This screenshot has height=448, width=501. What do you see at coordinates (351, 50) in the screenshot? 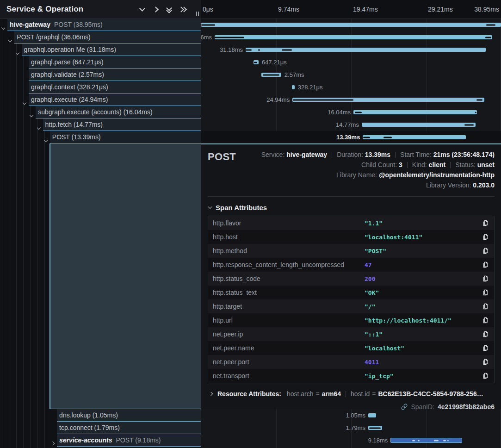
I see `span-bar-row: 31.18ms` at bounding box center [351, 50].